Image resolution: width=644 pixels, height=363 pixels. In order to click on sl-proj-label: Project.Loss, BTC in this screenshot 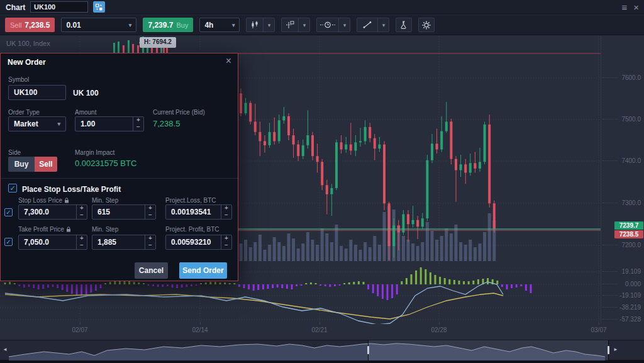, I will do `click(191, 200)`.